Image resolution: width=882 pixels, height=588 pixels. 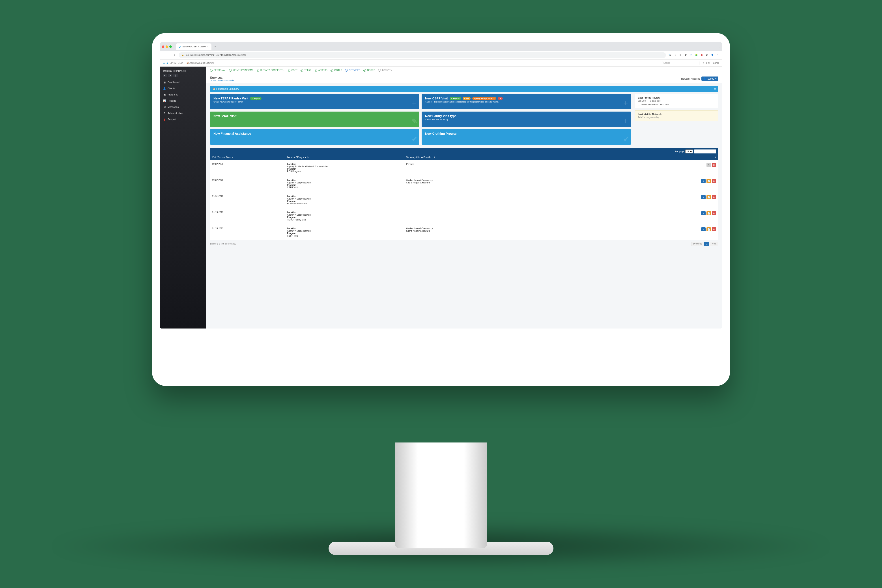 What do you see at coordinates (704, 63) in the screenshot?
I see `star-icon: ☆` at bounding box center [704, 63].